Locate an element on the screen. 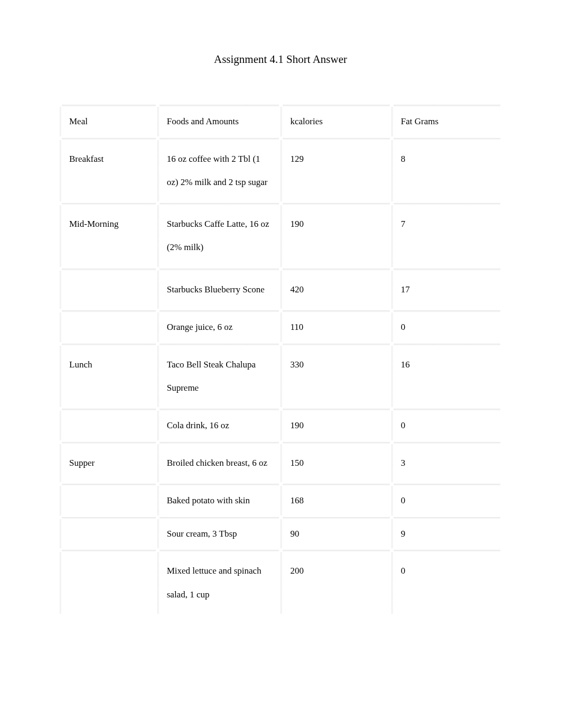 The height and width of the screenshot is (728, 561). cell-food: Orange juice, 6 oz is located at coordinates (219, 327).